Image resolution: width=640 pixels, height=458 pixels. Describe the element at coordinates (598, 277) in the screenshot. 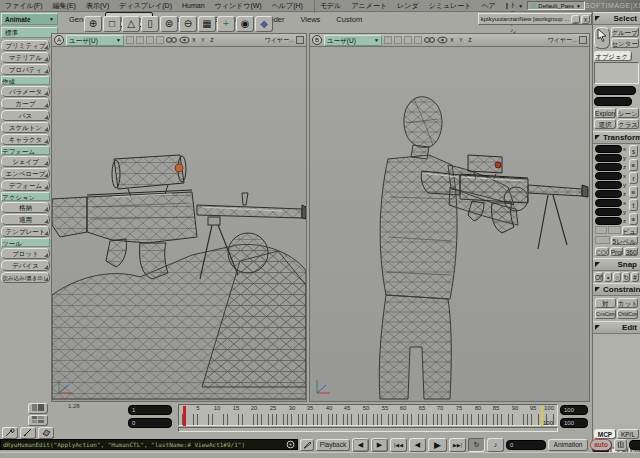

I see `snap-on-button: ON` at that location.